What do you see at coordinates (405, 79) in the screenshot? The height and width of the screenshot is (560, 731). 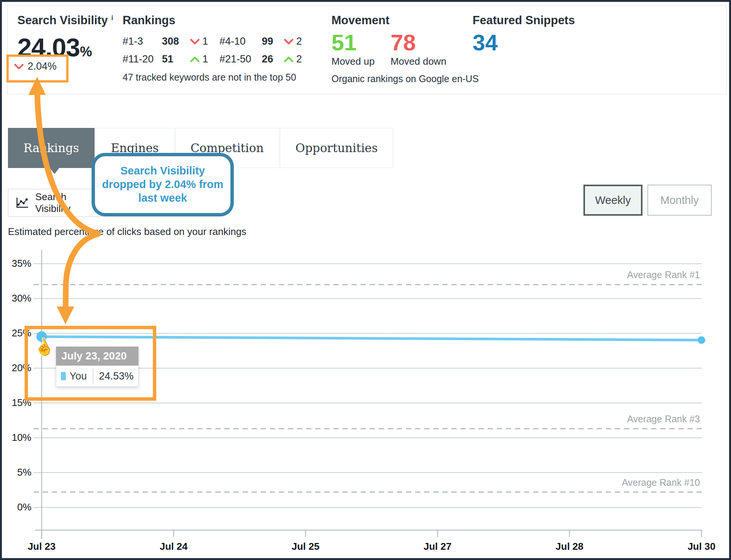 I see `movement-footnote: Organic rankings on Google en-US` at bounding box center [405, 79].